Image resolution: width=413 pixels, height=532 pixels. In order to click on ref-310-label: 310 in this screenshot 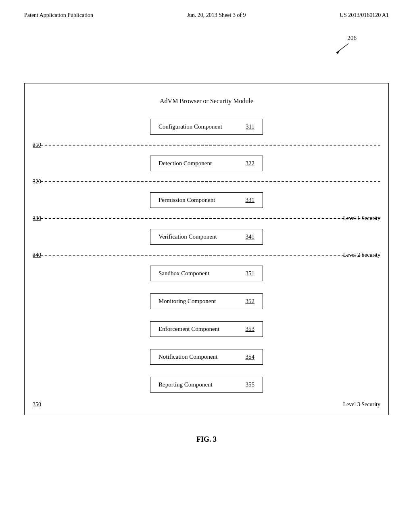, I will do `click(37, 145)`.